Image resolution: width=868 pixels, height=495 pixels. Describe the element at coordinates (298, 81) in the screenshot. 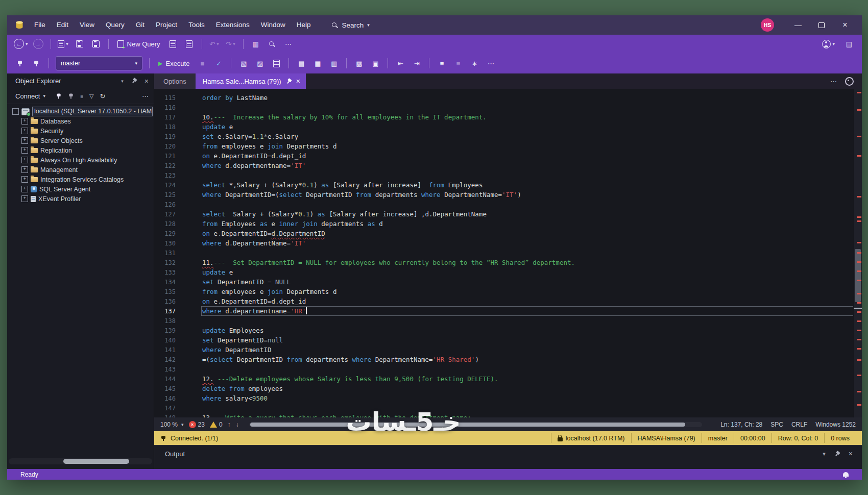

I see `close-tab-icon: ×` at that location.